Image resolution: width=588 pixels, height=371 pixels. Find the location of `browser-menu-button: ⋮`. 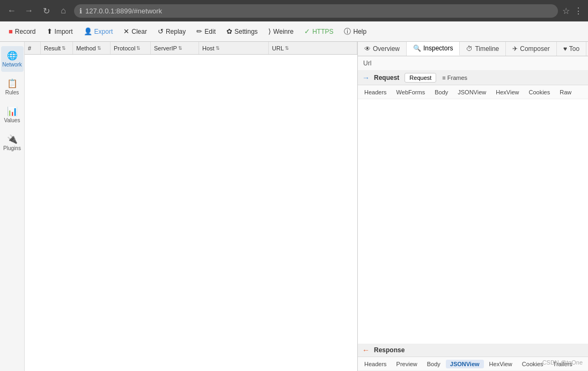

browser-menu-button: ⋮ is located at coordinates (578, 11).